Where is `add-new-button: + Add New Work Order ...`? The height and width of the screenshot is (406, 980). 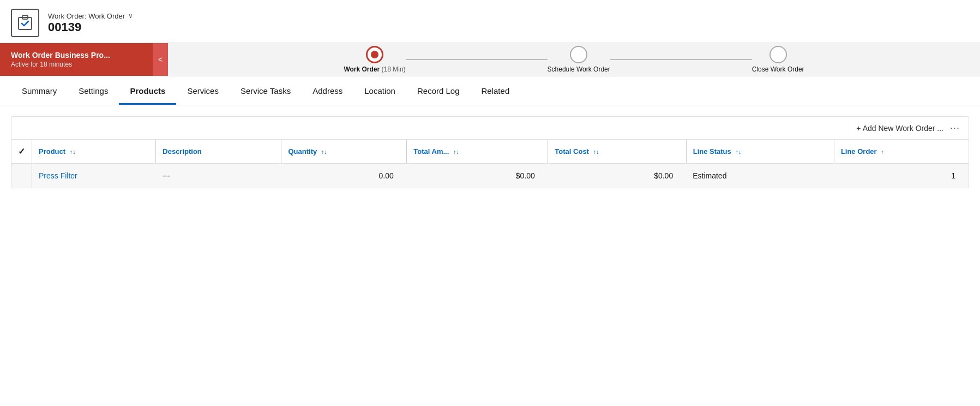 add-new-button: + Add New Work Order ... is located at coordinates (900, 128).